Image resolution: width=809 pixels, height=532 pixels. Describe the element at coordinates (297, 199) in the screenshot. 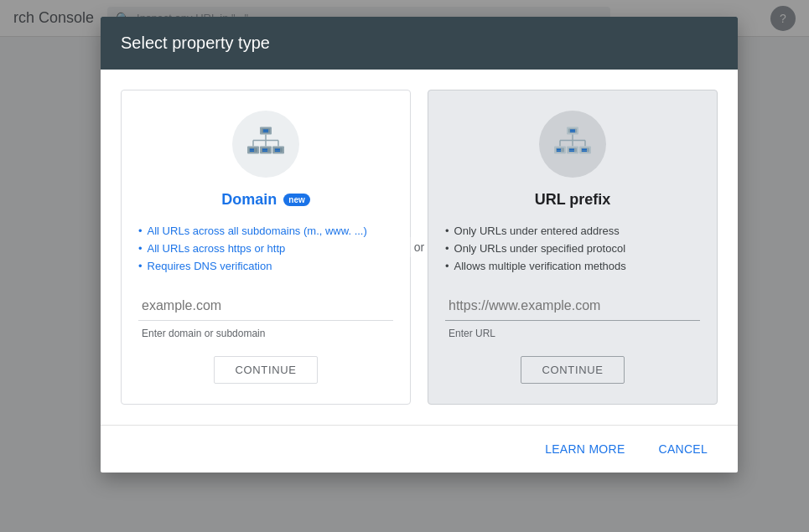

I see `new-badge: new` at that location.